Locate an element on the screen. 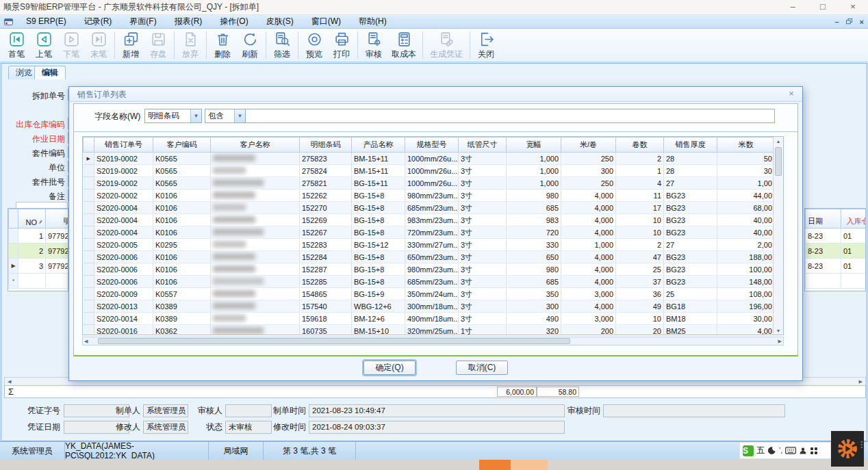  hscroll-thumb is located at coordinates (334, 341).